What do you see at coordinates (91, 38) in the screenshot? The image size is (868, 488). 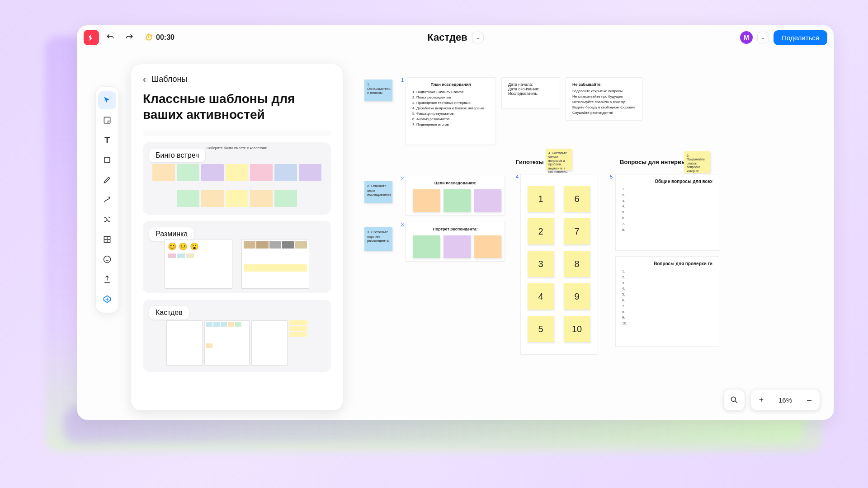 I see `app-logo` at bounding box center [91, 38].